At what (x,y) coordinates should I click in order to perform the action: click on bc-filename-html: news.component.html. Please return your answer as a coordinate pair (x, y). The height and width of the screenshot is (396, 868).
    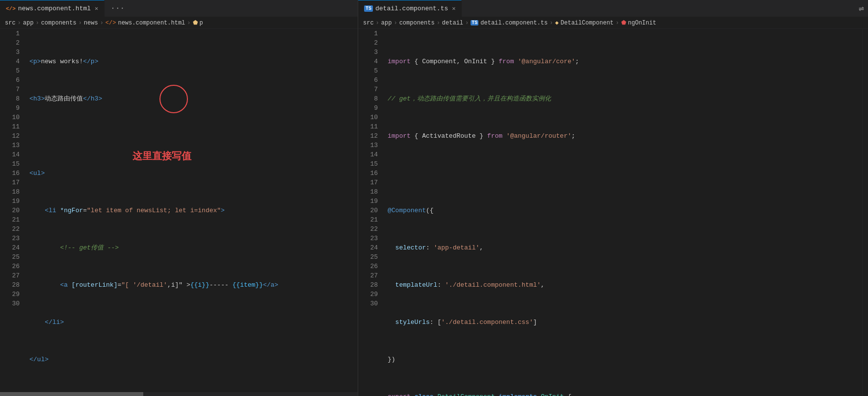
    Looking at the image, I should click on (151, 23).